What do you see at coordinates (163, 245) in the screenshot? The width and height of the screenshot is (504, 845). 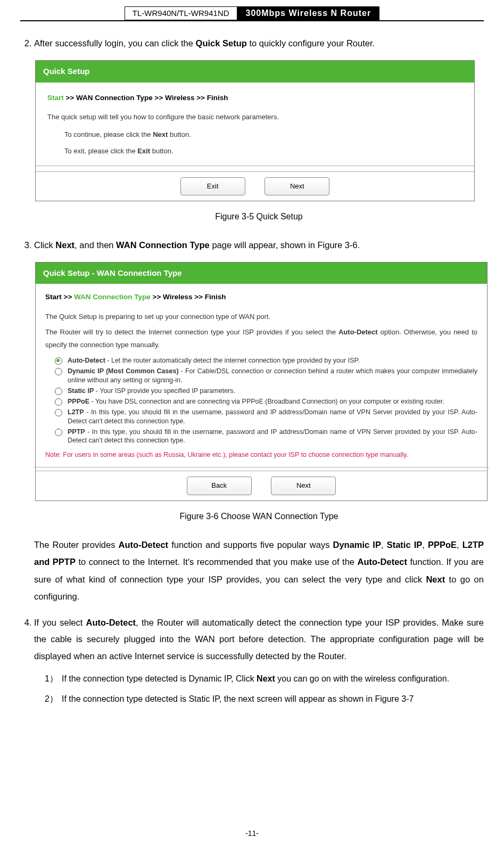 I see `s3d: WAN Connection Type` at bounding box center [163, 245].